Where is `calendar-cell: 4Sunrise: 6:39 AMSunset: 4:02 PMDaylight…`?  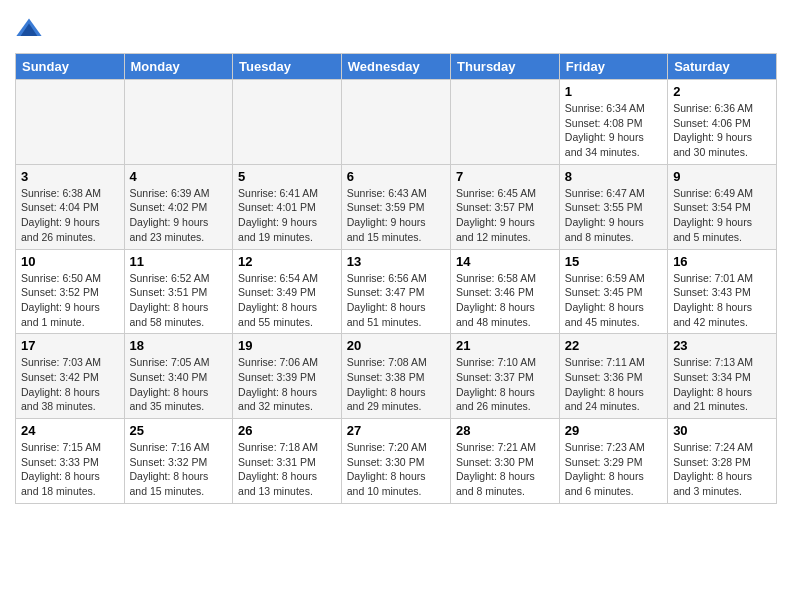
calendar-cell: 4Sunrise: 6:39 AMSunset: 4:02 PMDaylight… is located at coordinates (178, 206).